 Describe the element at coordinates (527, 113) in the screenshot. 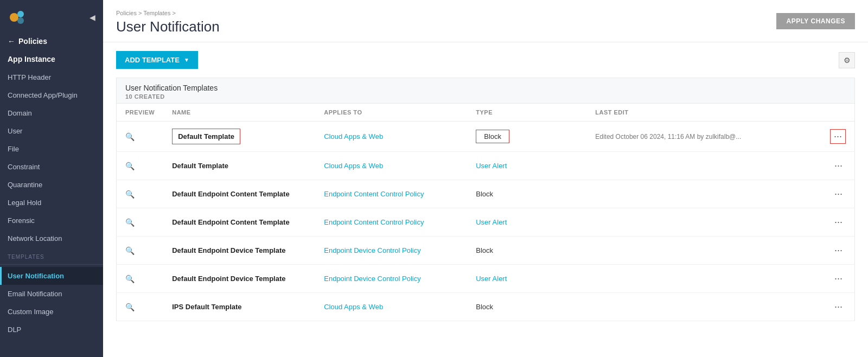

I see `col-header-type: TYPE` at that location.